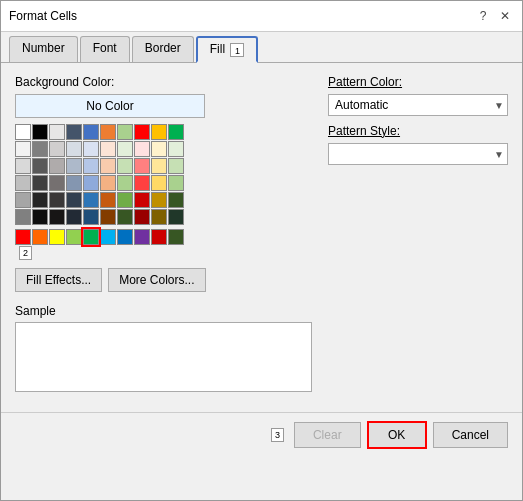  What do you see at coordinates (164, 357) in the screenshot?
I see `sample-box` at bounding box center [164, 357].